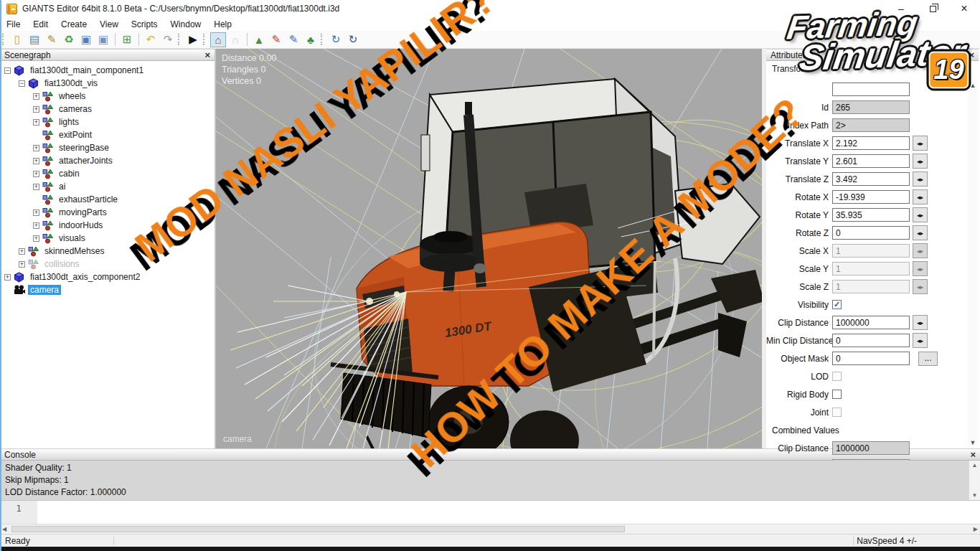  What do you see at coordinates (311, 40) in the screenshot?
I see `tree-placement-icon: ♣` at bounding box center [311, 40].